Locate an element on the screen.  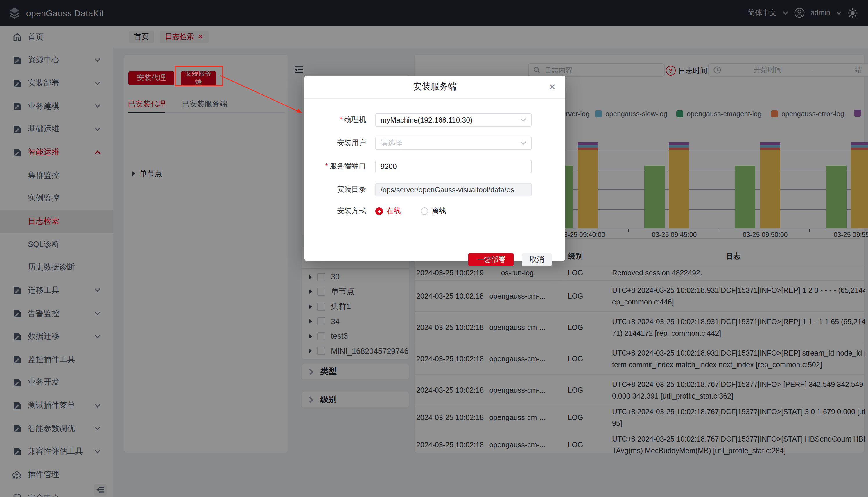
field-physical-machine: *物理机 myMachine(192.168.110.30) is located at coordinates (435, 120).